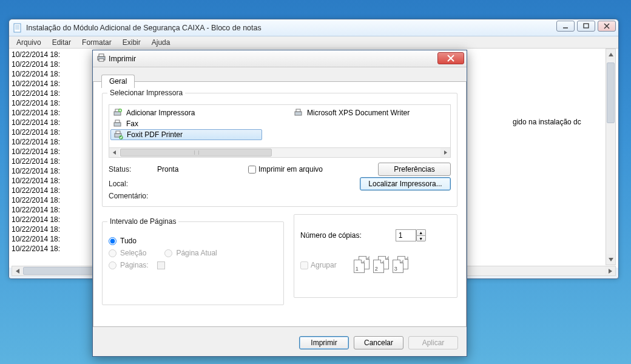 The image size is (631, 364). What do you see at coordinates (191, 253) in the screenshot?
I see `range-current-radio: Página Atual` at bounding box center [191, 253].